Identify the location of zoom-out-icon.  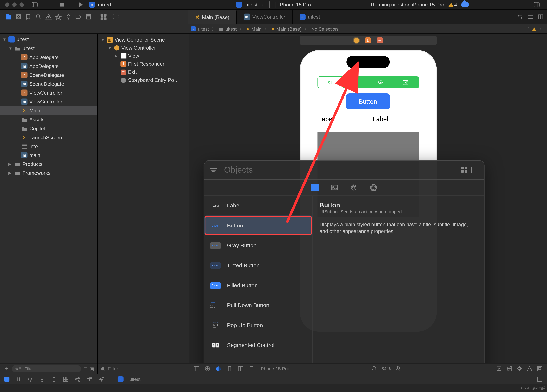
(374, 369).